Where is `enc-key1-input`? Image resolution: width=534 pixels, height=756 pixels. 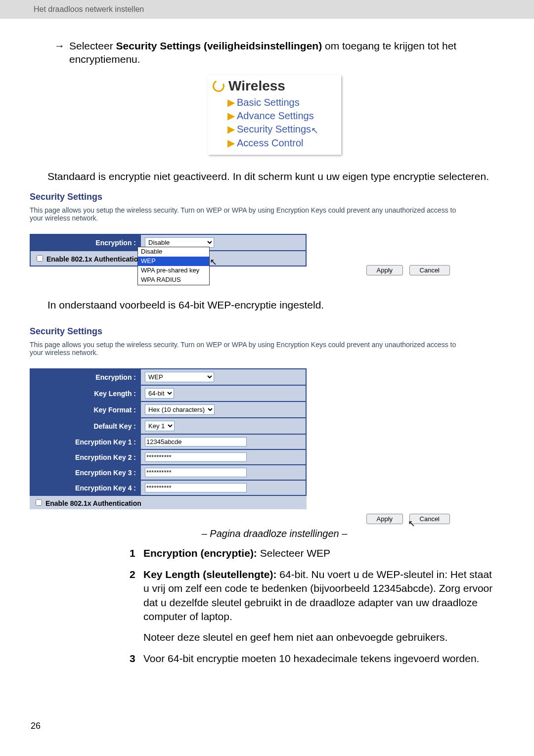 enc-key1-input is located at coordinates (196, 442).